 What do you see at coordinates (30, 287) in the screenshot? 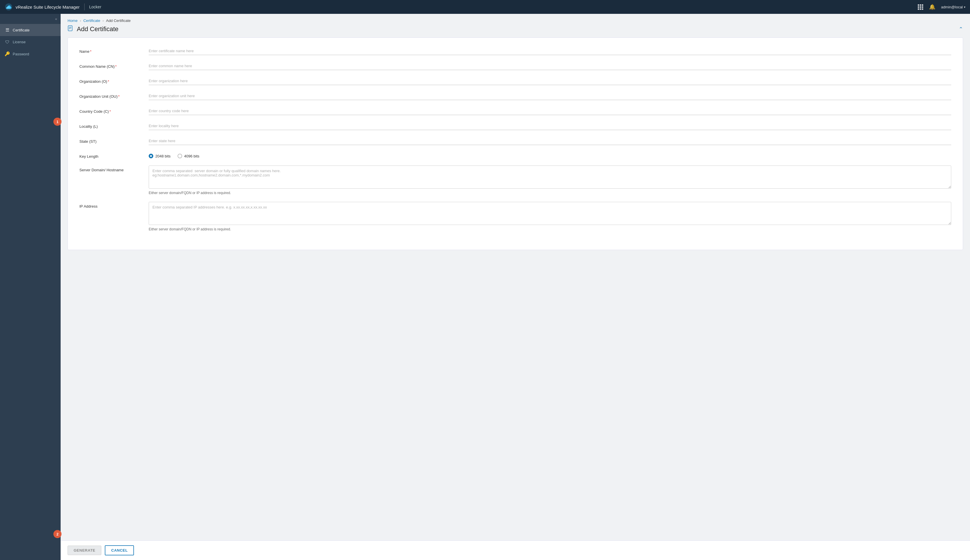
I see `sidebar: « ☰ Certificate 🛡 License 🔑 Password` at bounding box center [30, 287].